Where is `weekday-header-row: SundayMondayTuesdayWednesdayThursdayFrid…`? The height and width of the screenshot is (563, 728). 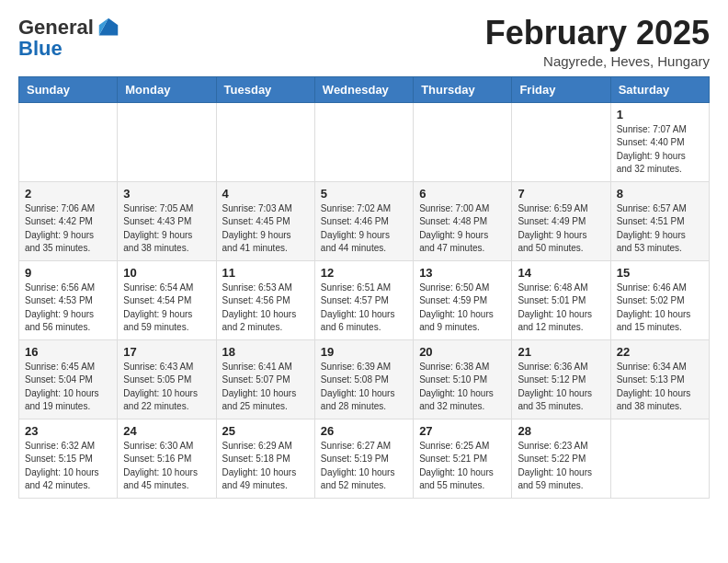 weekday-header-row: SundayMondayTuesdayWednesdayThursdayFrid… is located at coordinates (364, 89).